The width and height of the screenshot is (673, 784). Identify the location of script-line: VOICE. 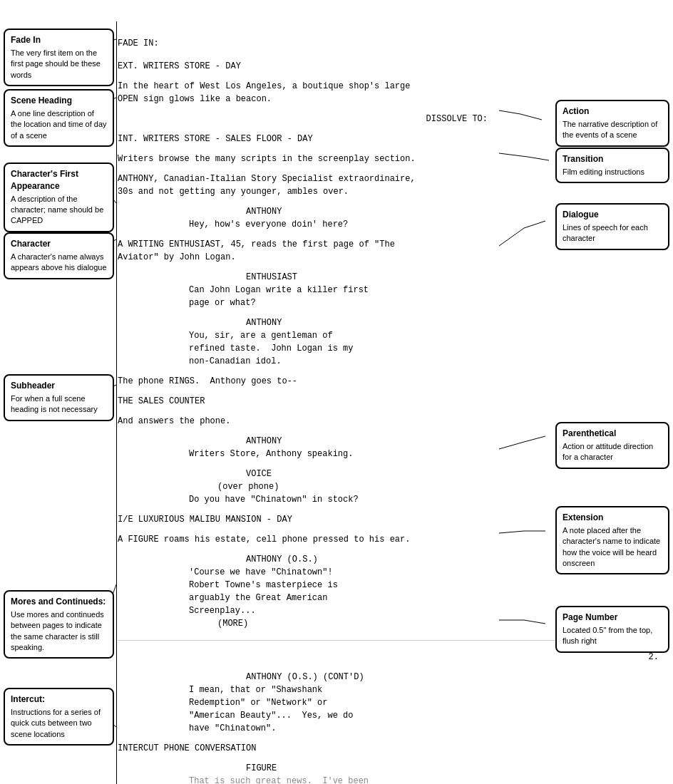
(454, 474).